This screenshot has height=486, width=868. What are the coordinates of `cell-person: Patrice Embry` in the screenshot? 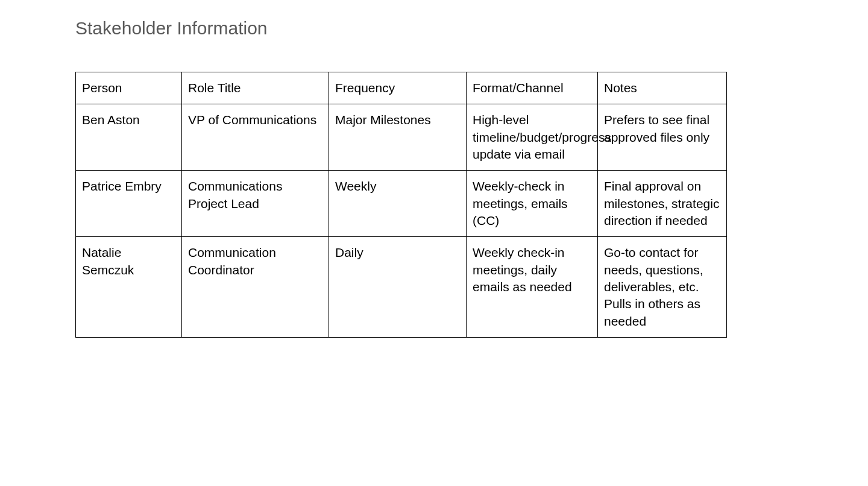 It's located at (129, 204).